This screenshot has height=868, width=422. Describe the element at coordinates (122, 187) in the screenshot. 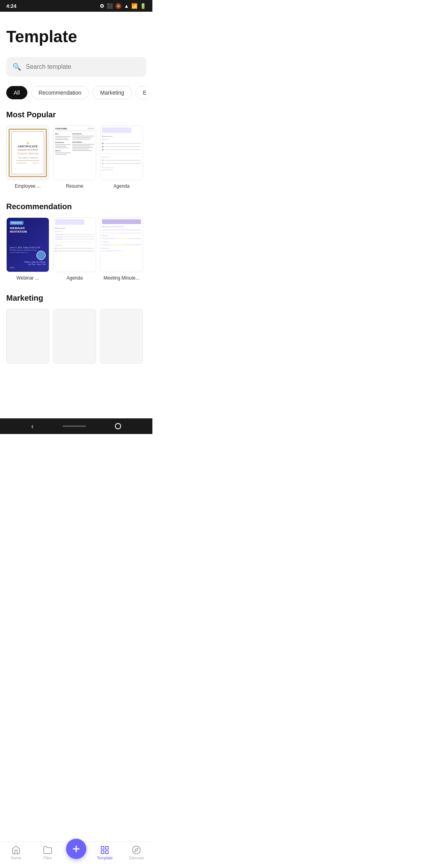

I see `template-agenda-name: Agenda` at that location.